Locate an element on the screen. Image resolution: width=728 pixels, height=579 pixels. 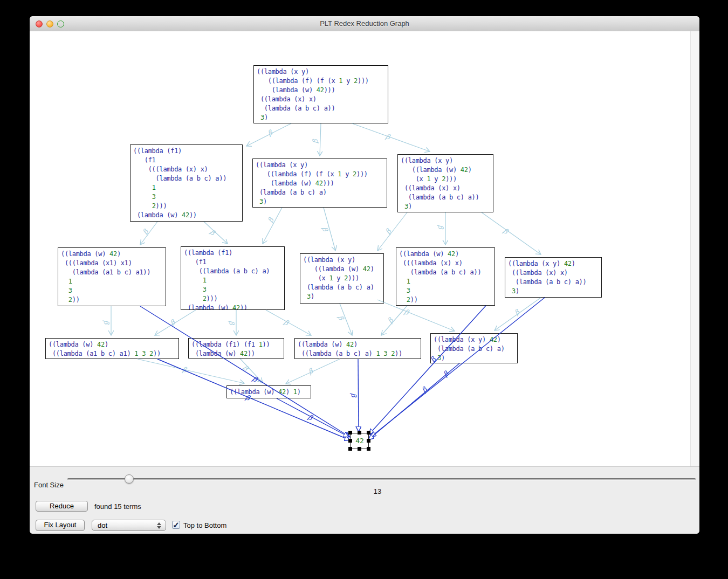
term-node-n14: ((lambda (w) 42) 1) is located at coordinates (269, 392).